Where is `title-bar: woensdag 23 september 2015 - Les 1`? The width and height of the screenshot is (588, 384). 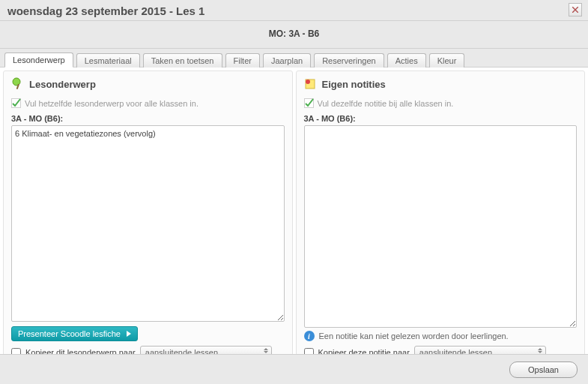 title-bar: woensdag 23 september 2015 - Les 1 is located at coordinates (294, 10).